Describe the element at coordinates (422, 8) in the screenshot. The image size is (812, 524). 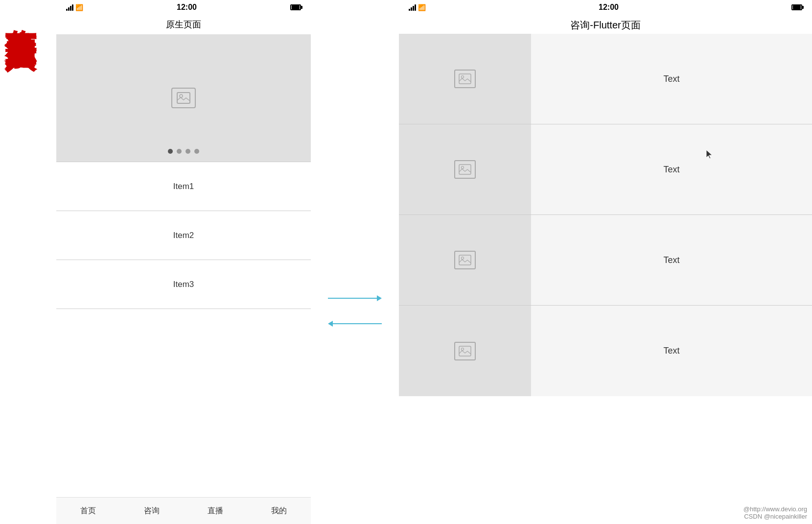
I see `right-wifi-icon: 📶` at that location.